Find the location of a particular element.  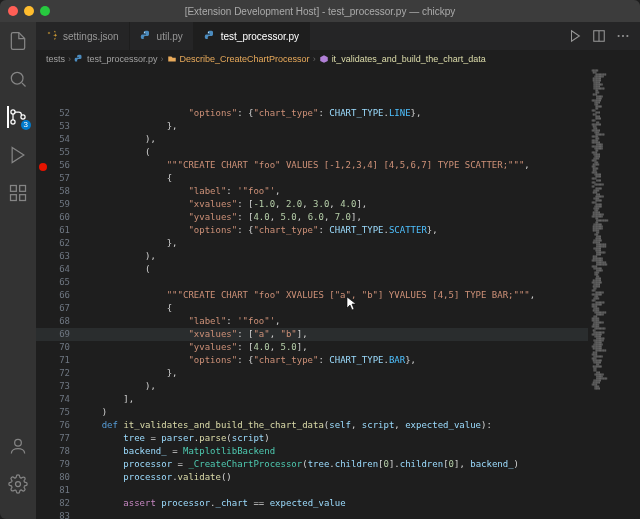

code-line: 66 """CREATE CHART "foo" XVALUES ["a", "… is located at coordinates (312, 296).